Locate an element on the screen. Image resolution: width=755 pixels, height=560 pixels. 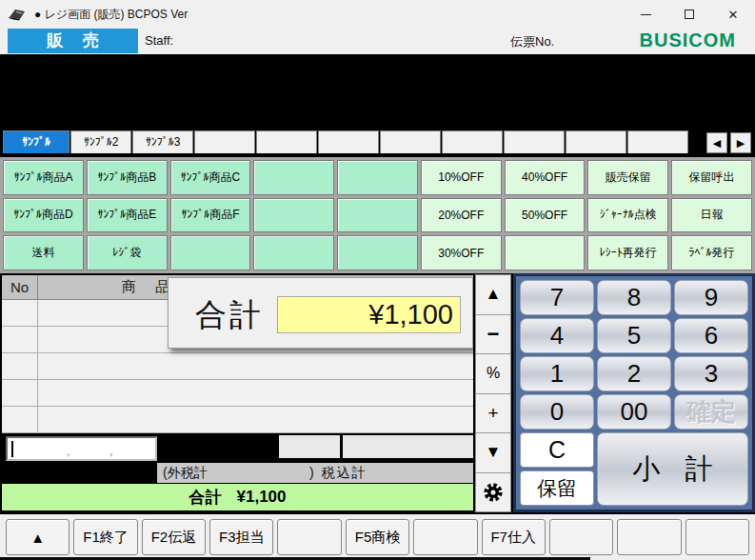
minus-button: − is located at coordinates (493, 335).